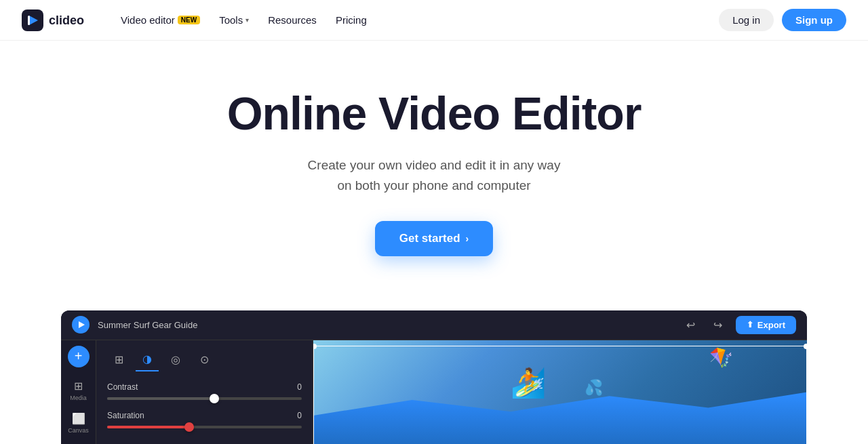  What do you see at coordinates (434, 176) in the screenshot?
I see `hero-subtitle: Create your own video and edit it in any…` at bounding box center [434, 176].